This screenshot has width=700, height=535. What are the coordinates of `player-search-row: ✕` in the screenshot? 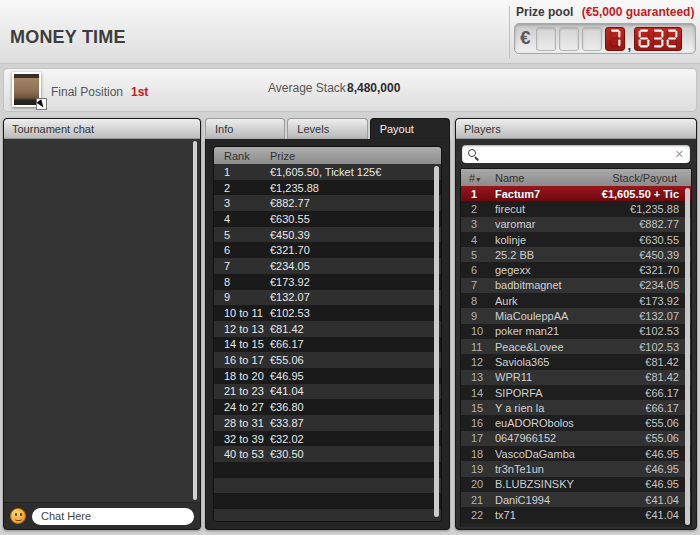 It's located at (576, 154).